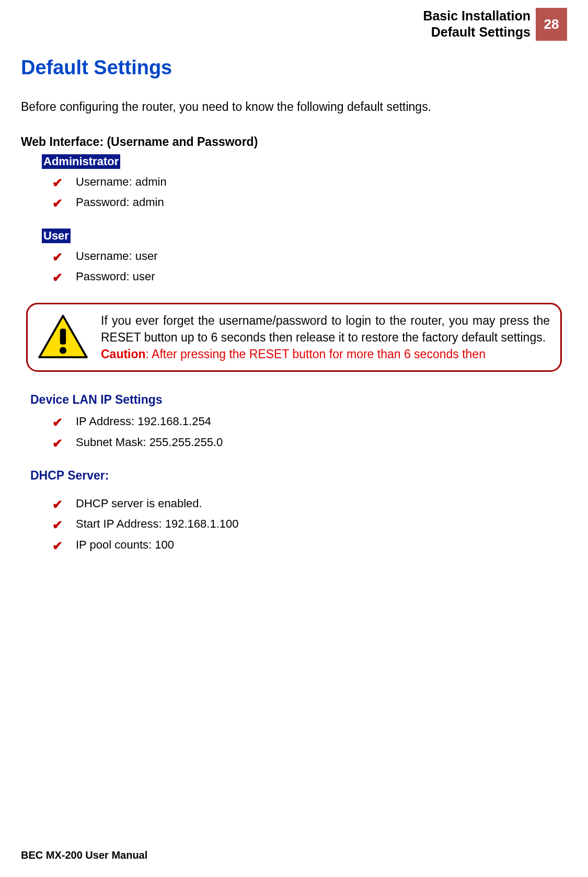 The width and height of the screenshot is (588, 877). I want to click on user-username: Username: user, so click(309, 256).